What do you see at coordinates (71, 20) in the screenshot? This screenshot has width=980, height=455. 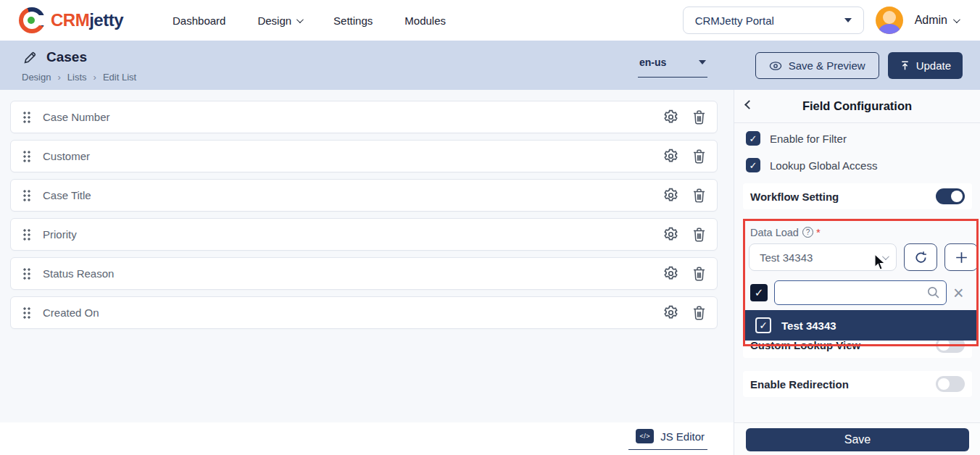 I see `crmjetty-logo: CRMjetty` at bounding box center [71, 20].